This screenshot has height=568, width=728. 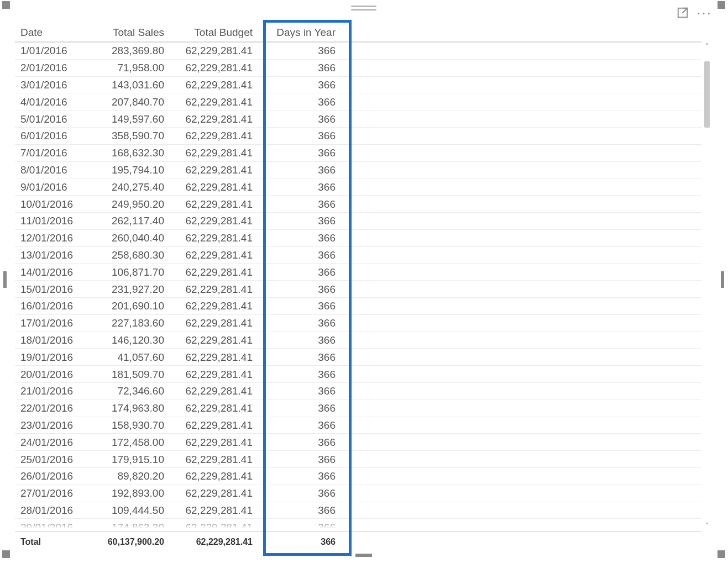 I want to click on cell-date: 2/01/2016, so click(x=51, y=67).